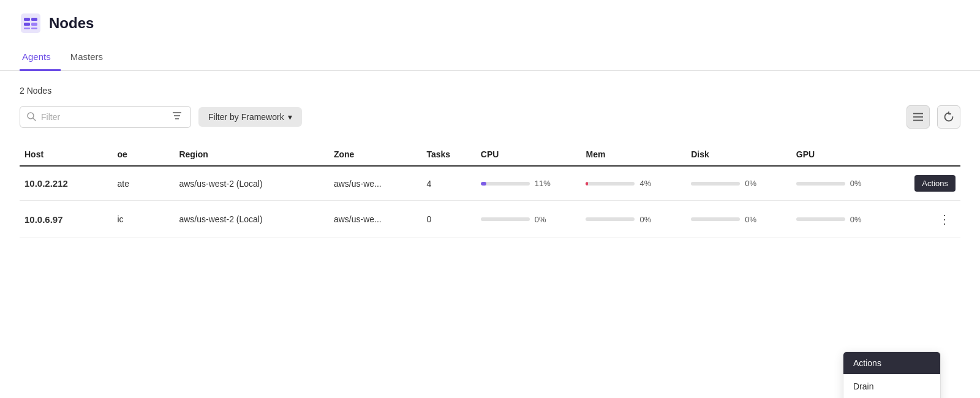 This screenshot has height=398, width=980. I want to click on tab-agents: Agents, so click(40, 59).